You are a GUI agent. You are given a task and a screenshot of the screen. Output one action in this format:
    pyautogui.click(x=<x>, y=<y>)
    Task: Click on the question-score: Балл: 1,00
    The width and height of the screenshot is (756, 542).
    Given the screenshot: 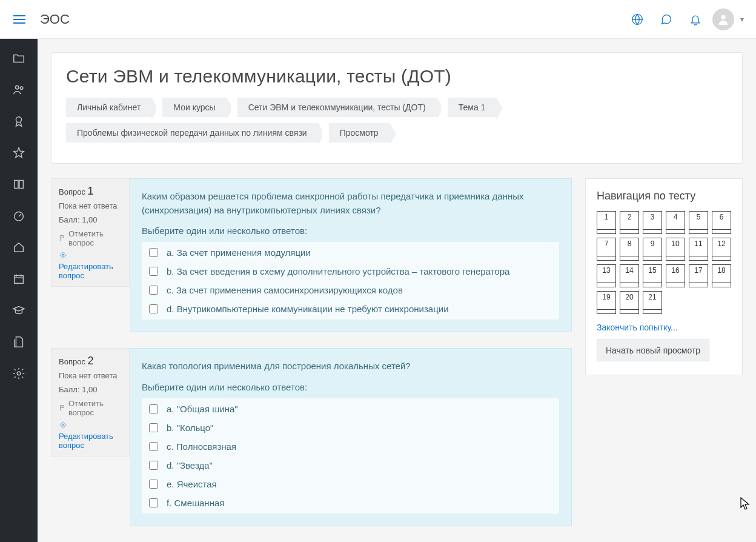 What is the action you would take?
    pyautogui.click(x=90, y=221)
    